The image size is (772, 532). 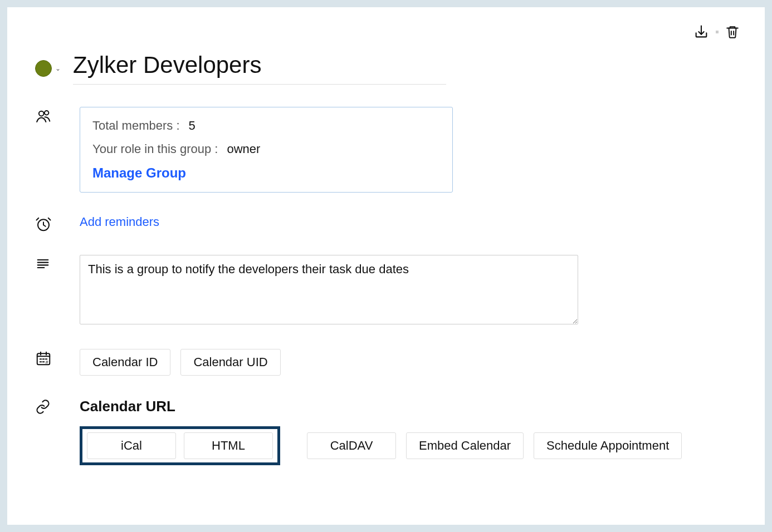 What do you see at coordinates (717, 32) in the screenshot?
I see `separator-dot` at bounding box center [717, 32].